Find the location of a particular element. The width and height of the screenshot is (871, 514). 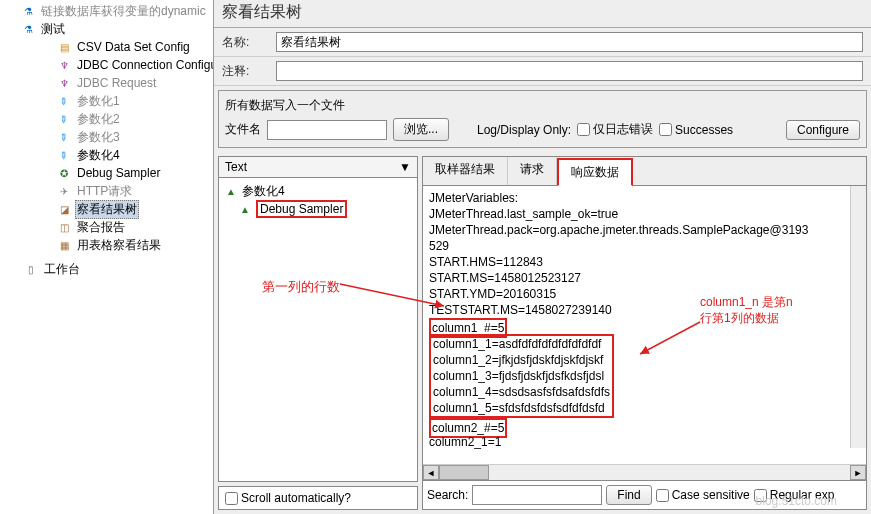

case-sensitive-checkbox: Case sensitive is located at coordinates (703, 495).